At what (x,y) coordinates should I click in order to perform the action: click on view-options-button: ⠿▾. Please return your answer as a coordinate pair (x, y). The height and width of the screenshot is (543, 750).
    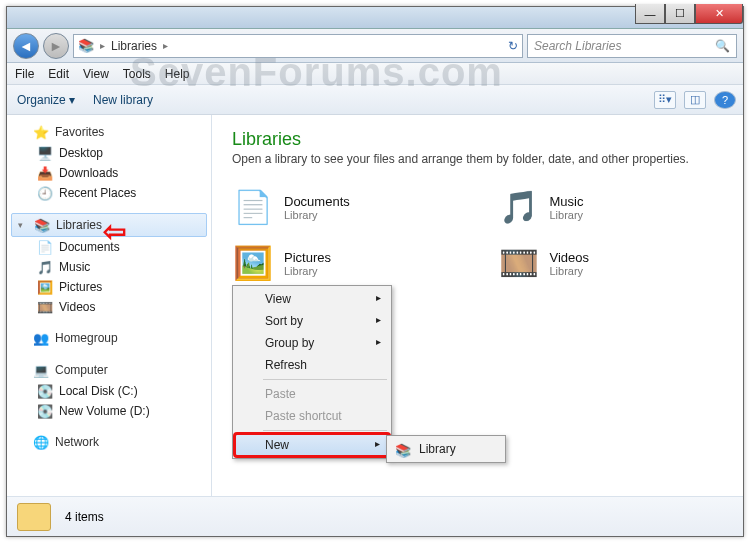
    Looking at the image, I should click on (665, 100).